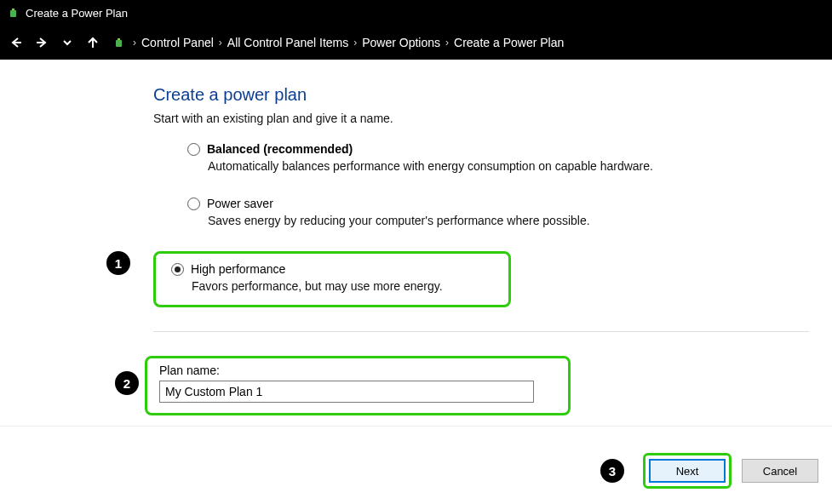 The height and width of the screenshot is (504, 832). What do you see at coordinates (332, 279) in the screenshot?
I see `option-high-performance: High performance Favors performance, but…` at bounding box center [332, 279].